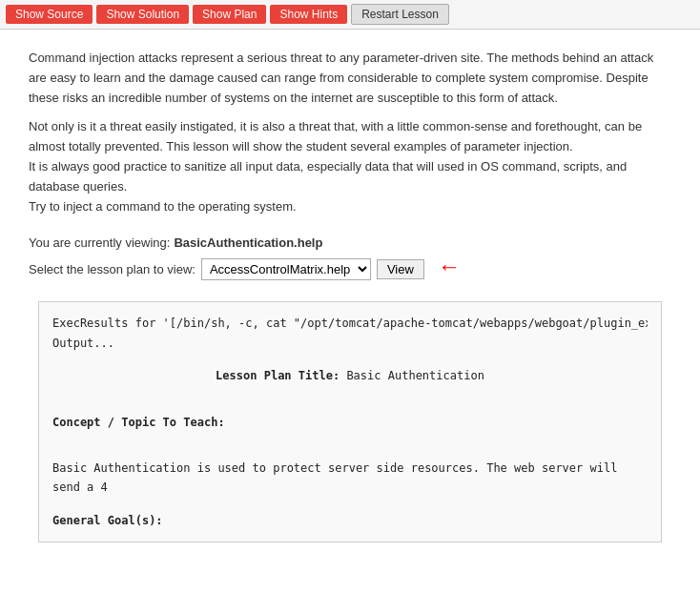 This screenshot has width=700, height=613. I want to click on basic-auth-desc: Basic Authentication is used to protect …, so click(350, 479).